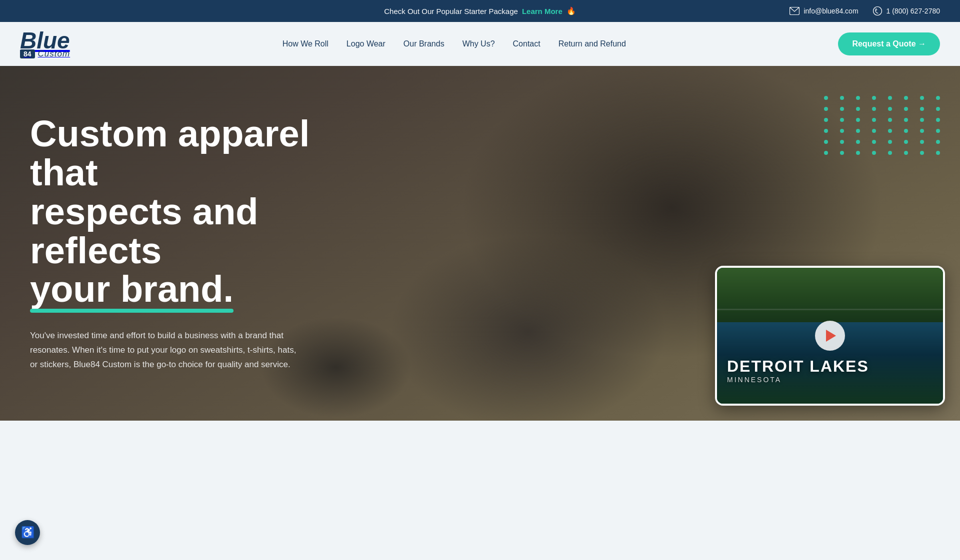  I want to click on top-banner: Check Out Our Popular Starter Package Le…, so click(480, 11).